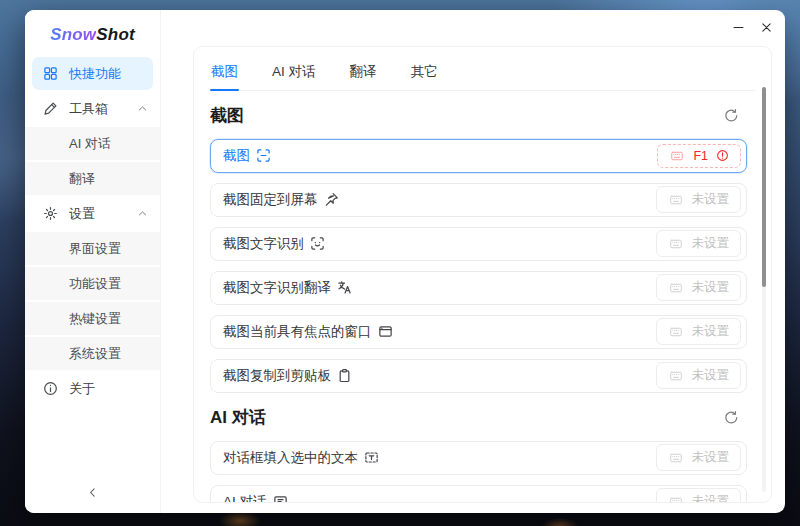 This screenshot has width=800, height=526. Describe the element at coordinates (478, 244) in the screenshot. I see `hotkey-row-ocr: 截图文字识别未设置` at that location.